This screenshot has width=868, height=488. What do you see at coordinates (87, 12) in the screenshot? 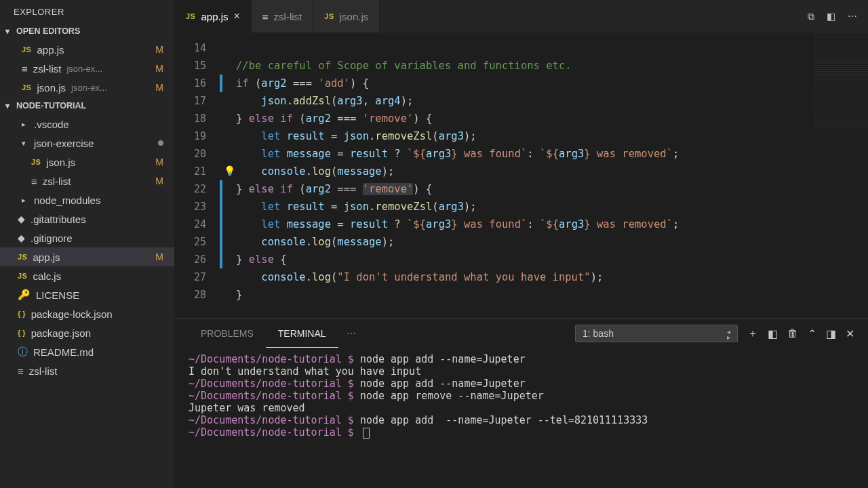
I see `explorer-title: EXPLORER` at bounding box center [87, 12].